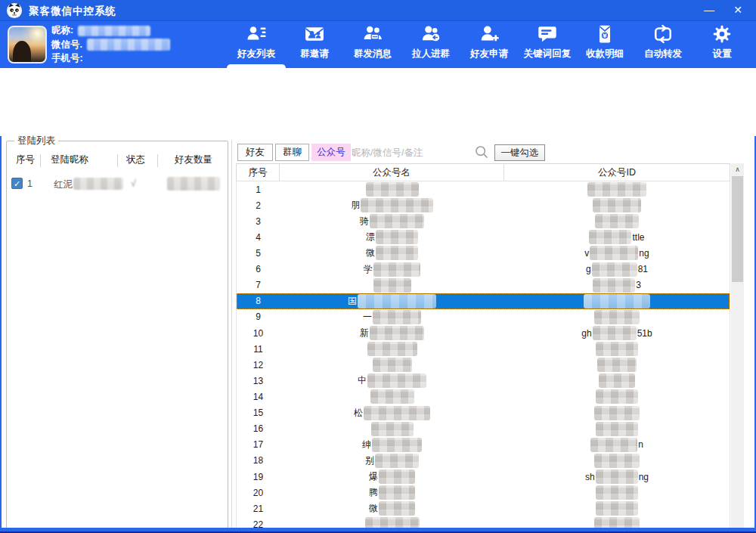 This screenshot has width=756, height=533. What do you see at coordinates (520, 153) in the screenshot?
I see `select-all-button: 一键勾选` at bounding box center [520, 153].